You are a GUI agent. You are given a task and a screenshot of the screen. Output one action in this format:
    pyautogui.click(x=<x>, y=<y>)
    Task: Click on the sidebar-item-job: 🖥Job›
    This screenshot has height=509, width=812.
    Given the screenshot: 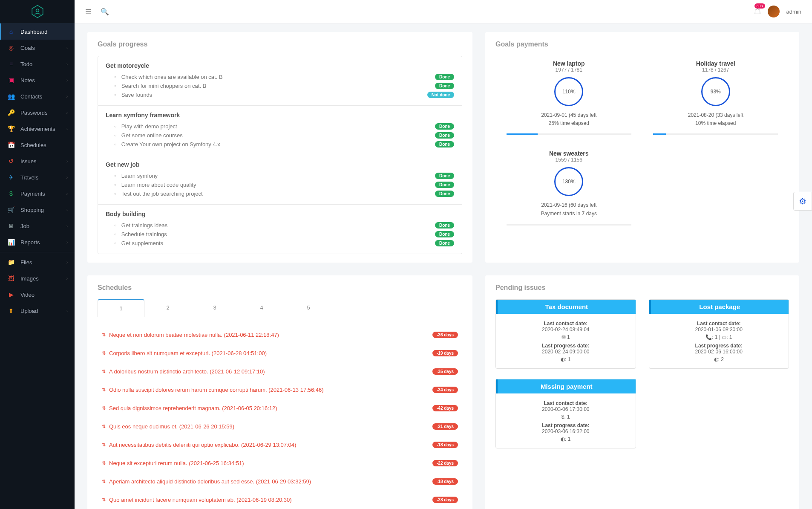 What is the action you would take?
    pyautogui.click(x=37, y=226)
    